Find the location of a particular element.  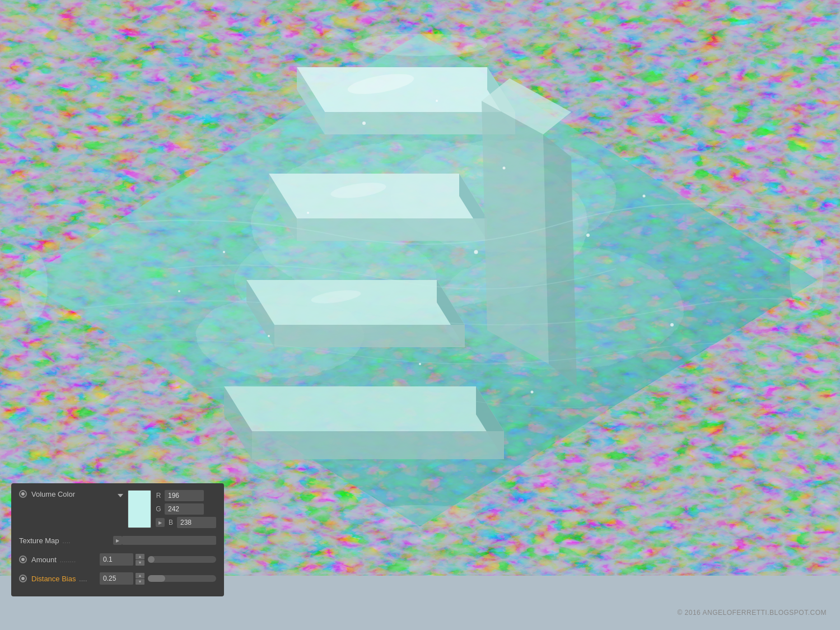

distance-bias-label: Distance Bias .... is located at coordinates (66, 579).